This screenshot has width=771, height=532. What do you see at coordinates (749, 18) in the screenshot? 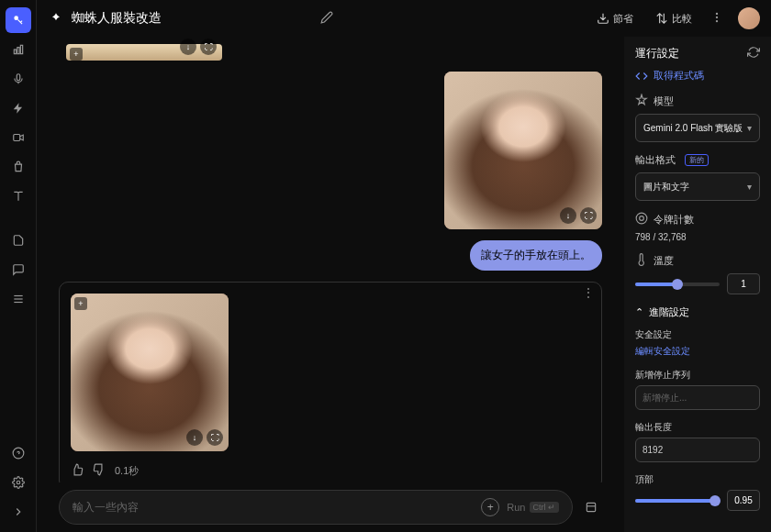
I see `avatar` at bounding box center [749, 18].